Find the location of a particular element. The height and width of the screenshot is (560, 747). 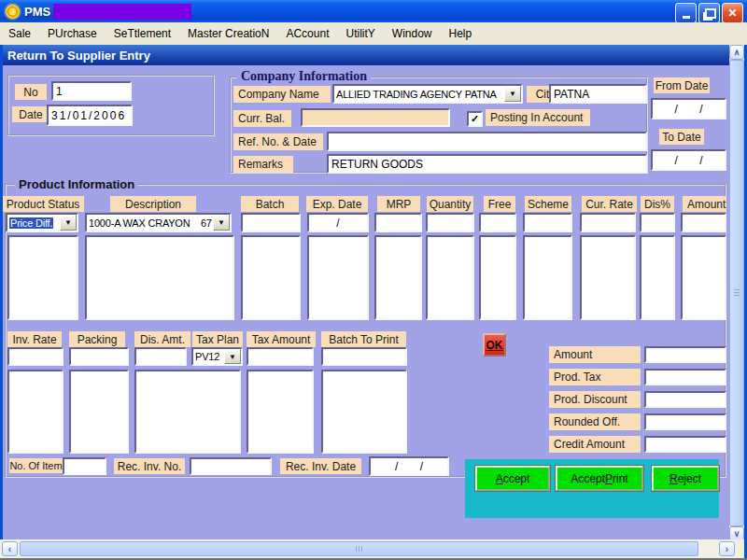

reject-button: Reject is located at coordinates (685, 478).